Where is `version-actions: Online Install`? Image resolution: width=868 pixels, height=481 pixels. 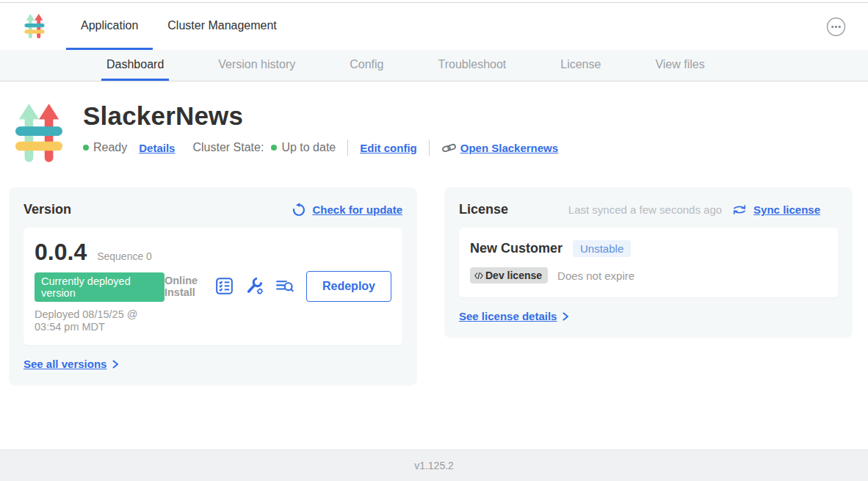 version-actions: Online Install is located at coordinates (278, 286).